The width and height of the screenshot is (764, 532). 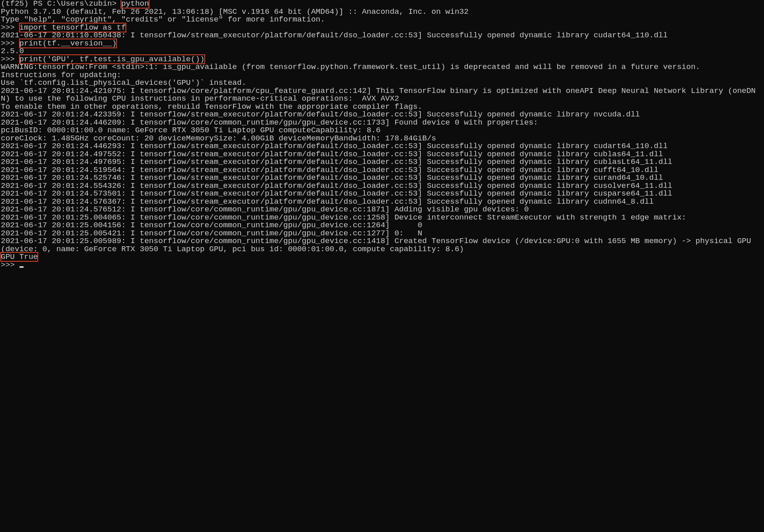 I want to click on cursor, so click(x=22, y=267).